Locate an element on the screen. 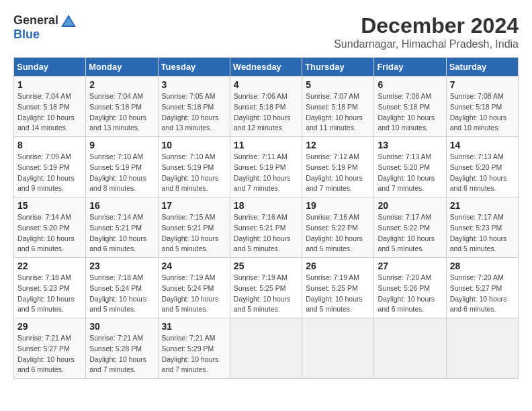 This screenshot has width=532, height=411. calendar-cell: 8 Sunrise: 7:09 AM Sunset: 5:19 PM Dayli… is located at coordinates (50, 167).